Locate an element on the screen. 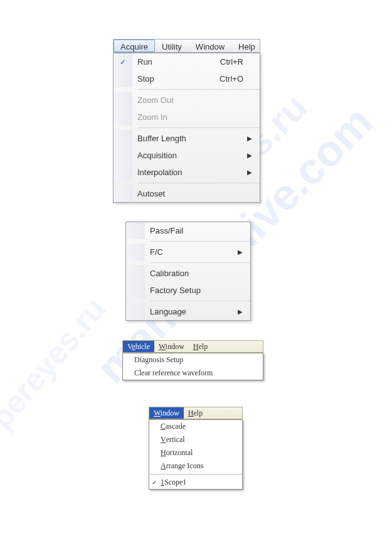  menu-item-run: ✓RunCtrl+R is located at coordinates (187, 62).